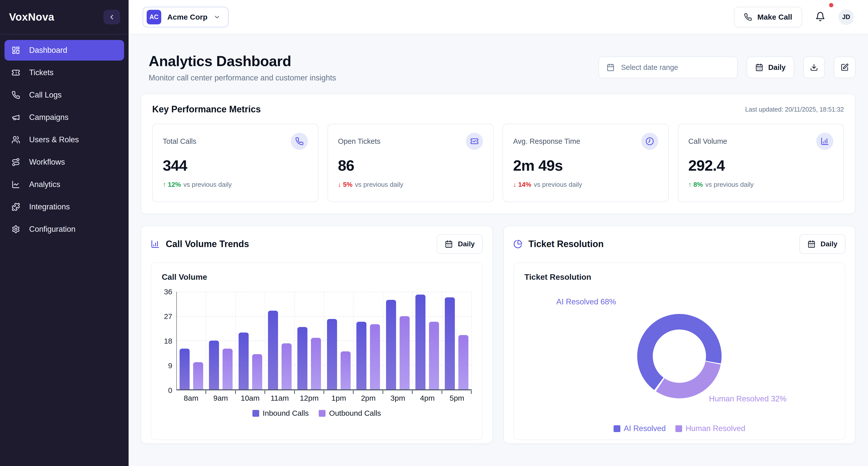  I want to click on metric-label: Open Tickets, so click(359, 142).